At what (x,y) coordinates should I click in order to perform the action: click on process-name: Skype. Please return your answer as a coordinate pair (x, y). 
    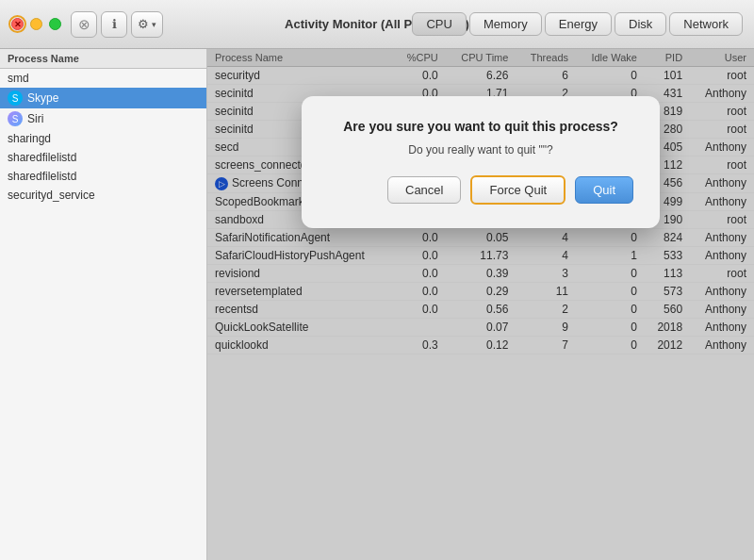
    Looking at the image, I should click on (43, 98).